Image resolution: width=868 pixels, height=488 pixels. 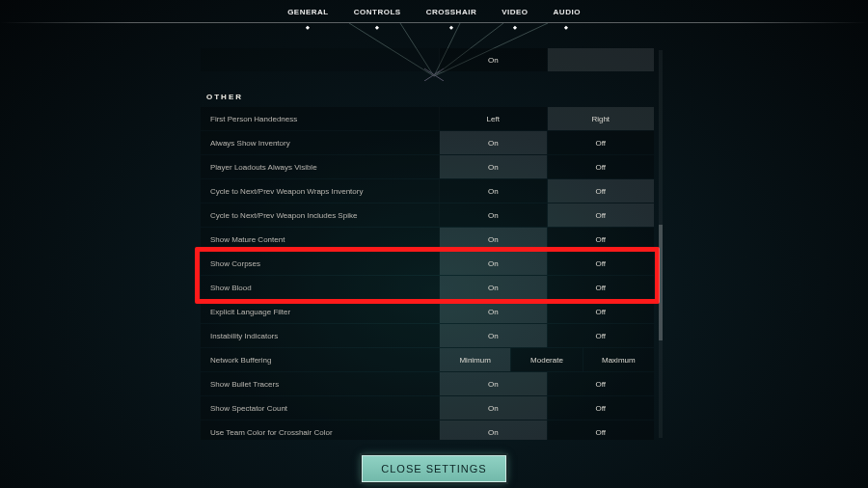 I want to click on tab-controls: CONTROLS, so click(x=378, y=12).